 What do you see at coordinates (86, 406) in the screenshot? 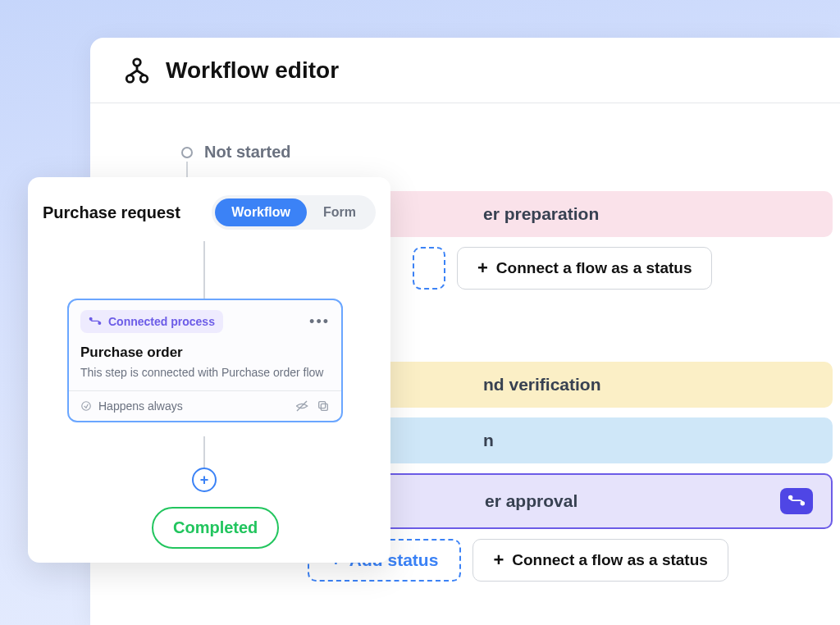
I see `condition-icon` at bounding box center [86, 406].